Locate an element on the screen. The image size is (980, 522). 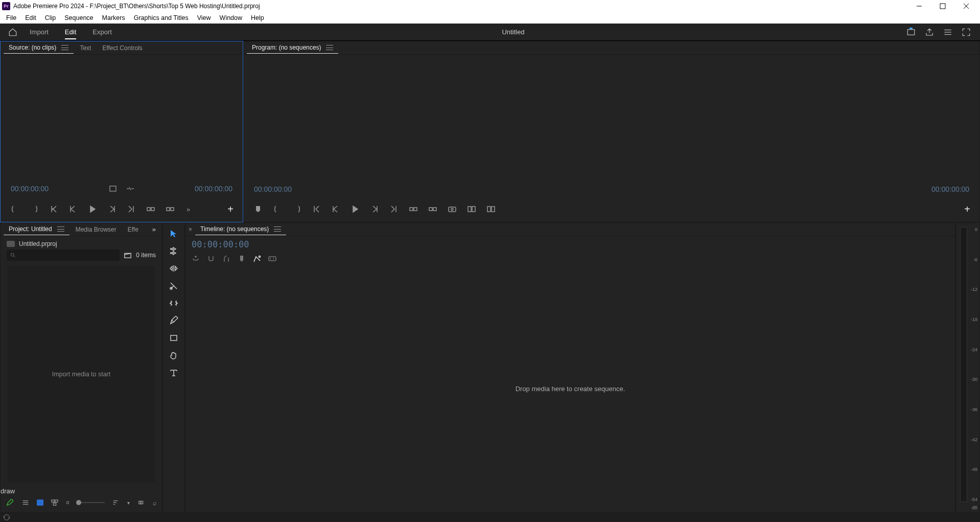
workspace-menu-icon is located at coordinates (948, 32).